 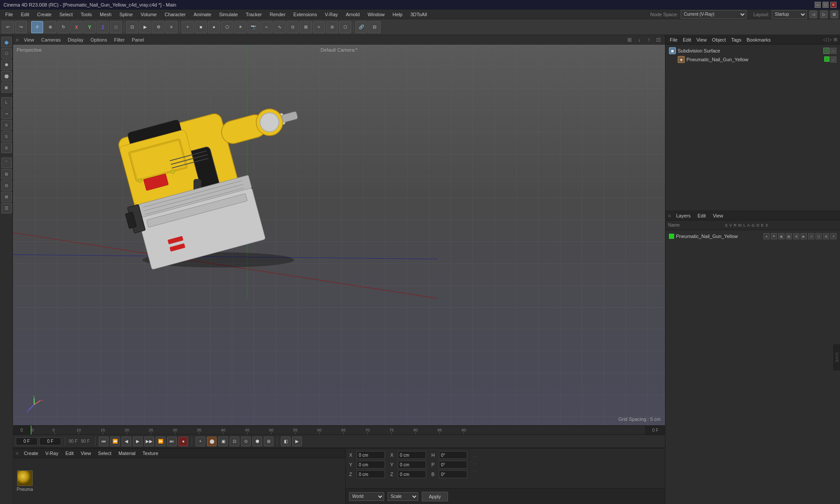 I want to click on vt-cameras: Cameras, so click(x=51, y=40).